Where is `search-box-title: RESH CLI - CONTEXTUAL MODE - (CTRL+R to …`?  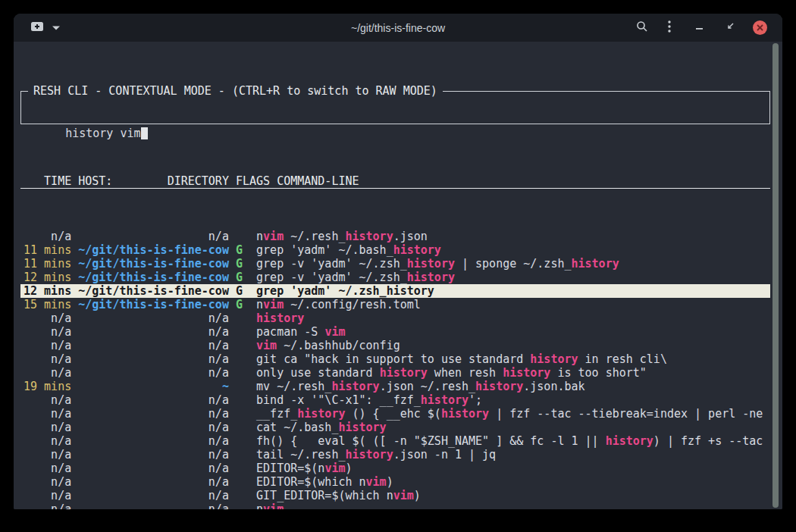
search-box-title: RESH CLI - CONTEXTUAL MODE - (CTRL+R to … is located at coordinates (235, 91).